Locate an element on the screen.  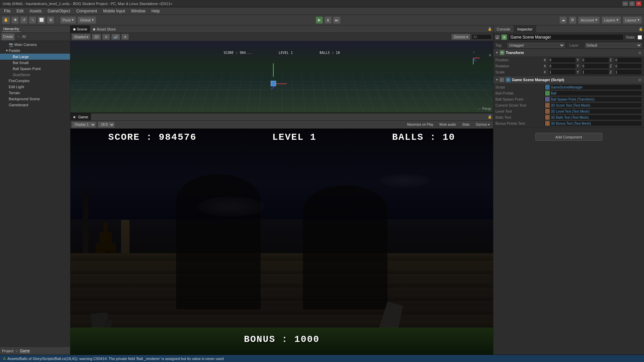
bonustext-ref: 3D Bonus Text (Text Mesh) is located at coordinates (593, 123).